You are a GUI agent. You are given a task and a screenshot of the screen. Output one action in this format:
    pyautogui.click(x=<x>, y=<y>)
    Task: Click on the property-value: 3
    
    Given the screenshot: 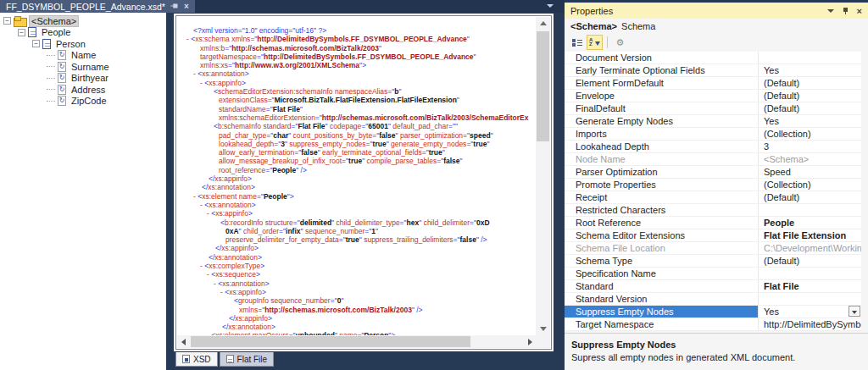 What is the action you would take?
    pyautogui.click(x=810, y=146)
    